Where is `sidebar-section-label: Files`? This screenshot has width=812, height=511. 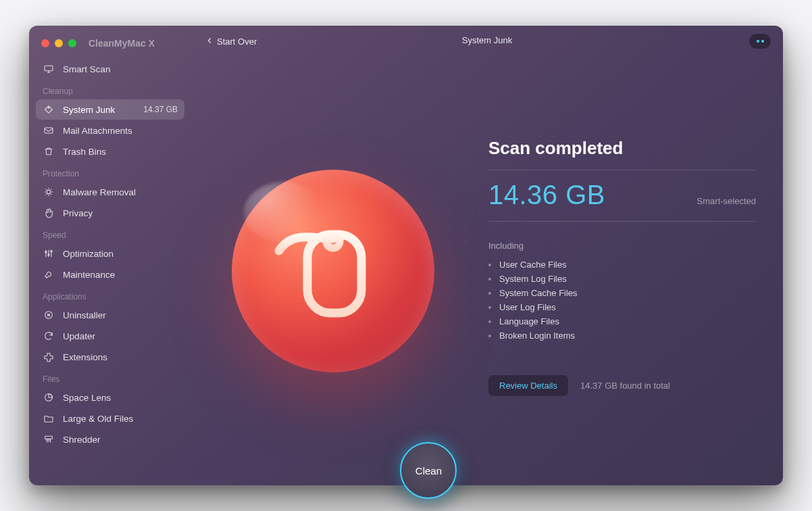
sidebar-section-label: Files is located at coordinates (110, 377).